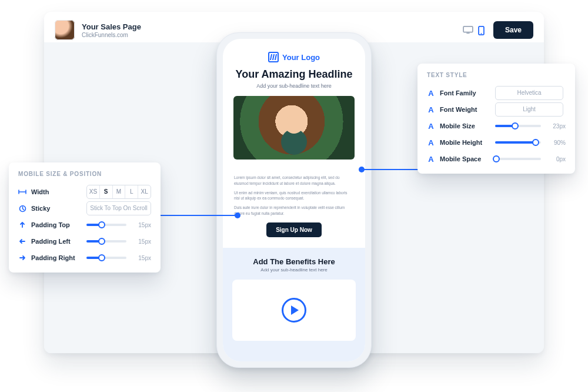 Image resolution: width=588 pixels, height=392 pixels. Describe the element at coordinates (85, 241) in the screenshot. I see `padding-left-row: Padding Left 15px` at that location.